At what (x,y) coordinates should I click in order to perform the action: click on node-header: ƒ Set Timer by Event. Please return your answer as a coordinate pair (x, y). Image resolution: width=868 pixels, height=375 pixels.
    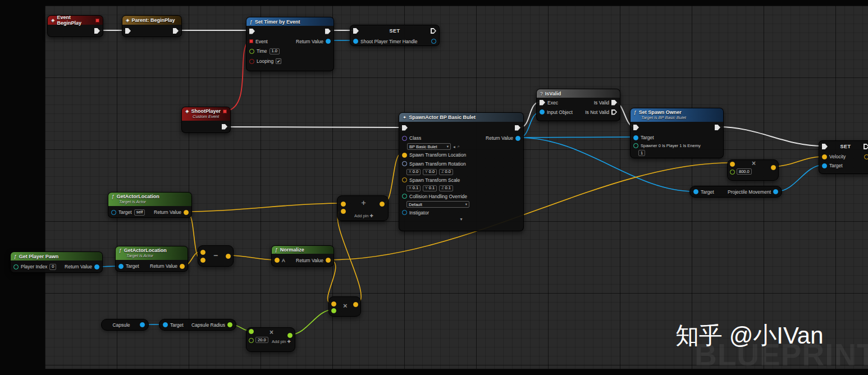
    Looking at the image, I should click on (290, 21).